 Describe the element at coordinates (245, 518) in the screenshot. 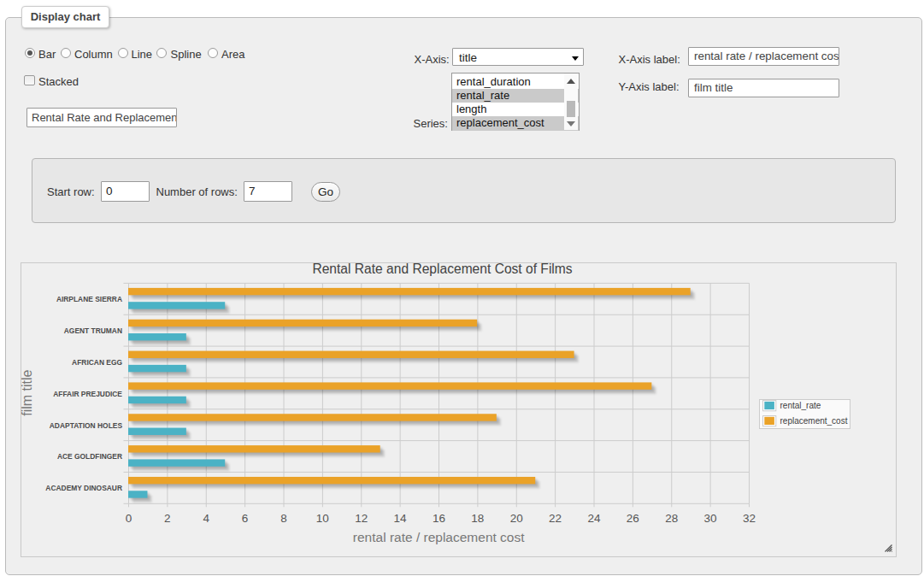

I see `svg-text: 6` at that location.